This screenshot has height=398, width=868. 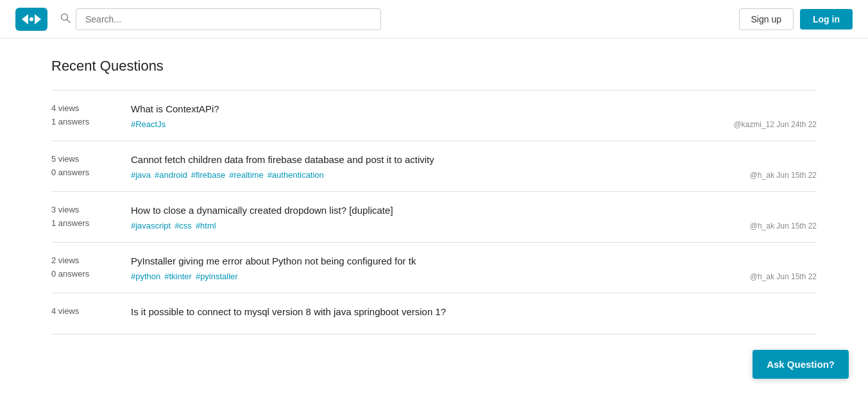 What do you see at coordinates (473, 276) in the screenshot?
I see `question-tags: #python#tkinter#pyinstaller` at bounding box center [473, 276].